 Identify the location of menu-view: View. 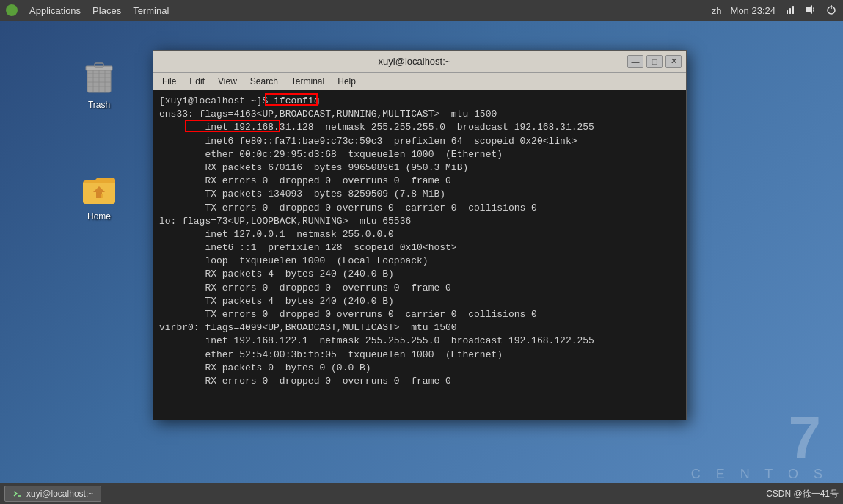
(227, 81).